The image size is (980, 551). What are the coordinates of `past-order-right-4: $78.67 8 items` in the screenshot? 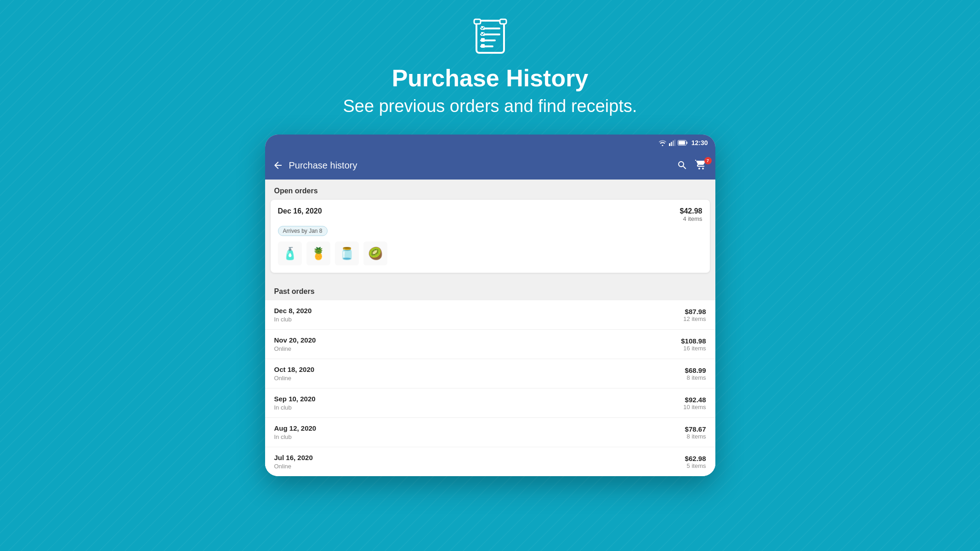 It's located at (696, 433).